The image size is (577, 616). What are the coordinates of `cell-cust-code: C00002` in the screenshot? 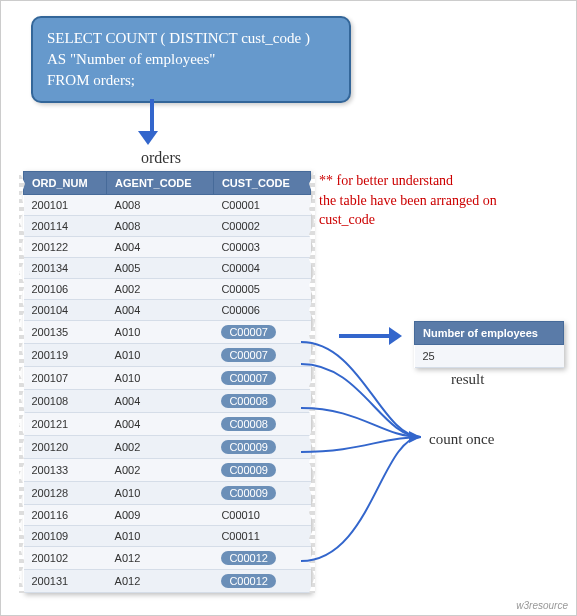 It's located at (262, 226).